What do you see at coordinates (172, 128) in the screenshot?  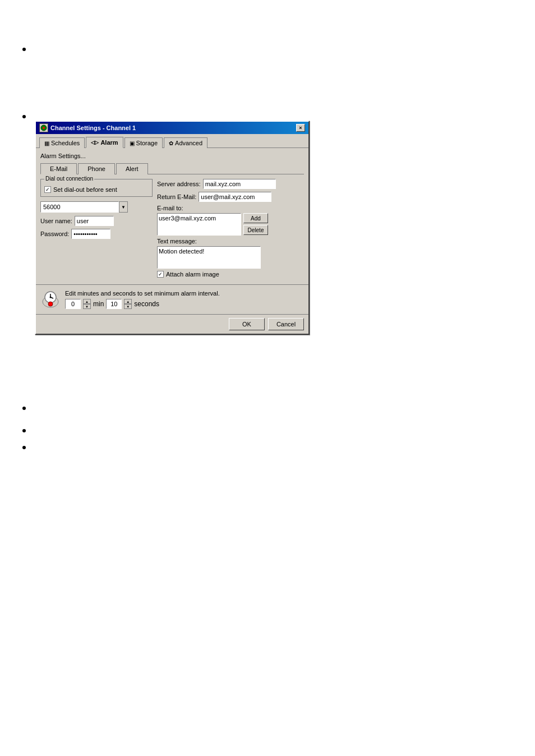 I see `dialog-titlebar: Channel Settings - Channel 1 ×` at bounding box center [172, 128].